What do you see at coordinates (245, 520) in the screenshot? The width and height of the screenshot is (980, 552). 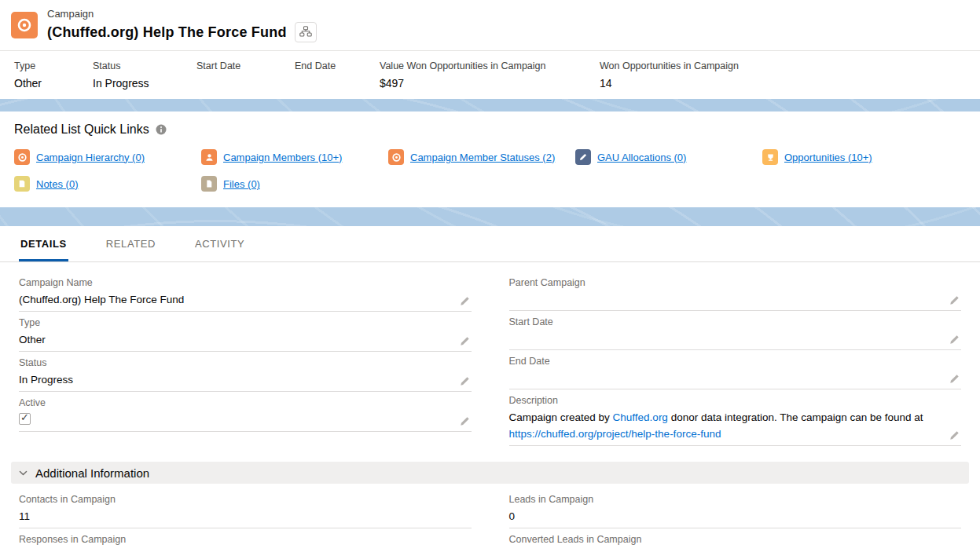 I see `info-left-column: Contacts in Campaign 11 Responses in Cam…` at bounding box center [245, 520].